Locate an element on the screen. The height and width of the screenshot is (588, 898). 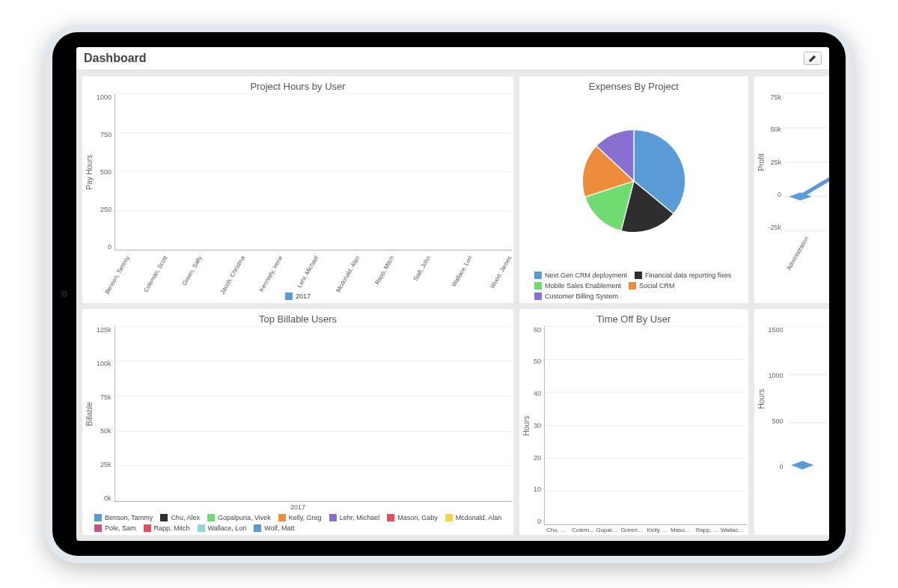
legend-item: Chu, Alex is located at coordinates (180, 518).